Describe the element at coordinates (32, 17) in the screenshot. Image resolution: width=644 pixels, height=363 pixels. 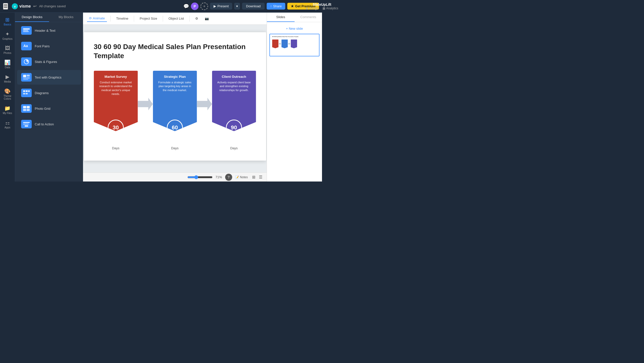
I see `tab-design-blocks: Design Blocks` at that location.